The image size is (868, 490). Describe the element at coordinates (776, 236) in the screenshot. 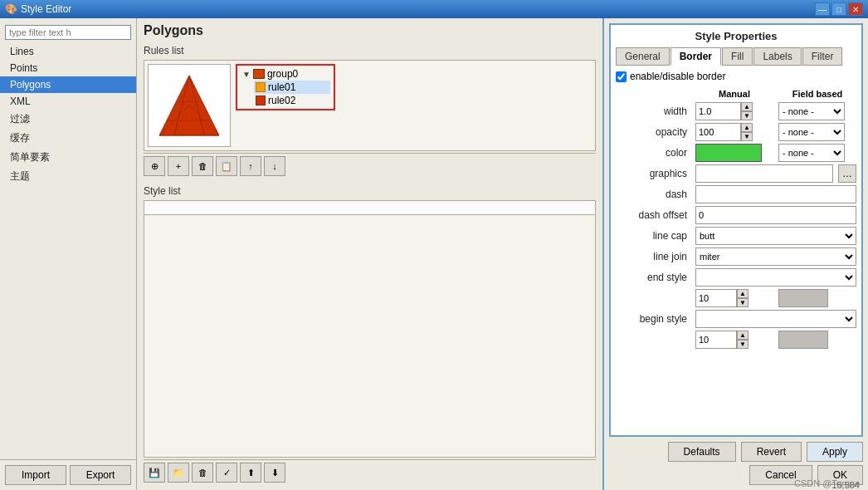

I see `line-cap-select: butt round square` at that location.